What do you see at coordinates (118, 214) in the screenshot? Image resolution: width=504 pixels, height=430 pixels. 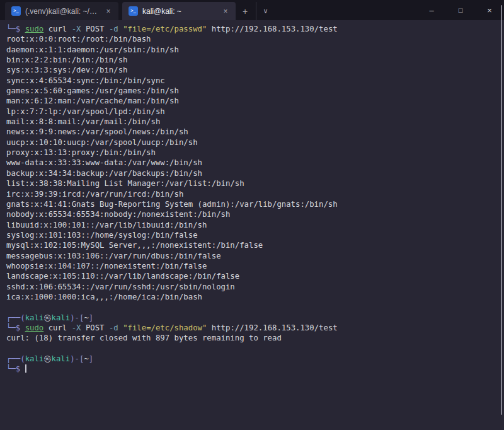 I see `text-segment: nobody:x:65534:65534:nobody:/nonexistent…` at bounding box center [118, 214].